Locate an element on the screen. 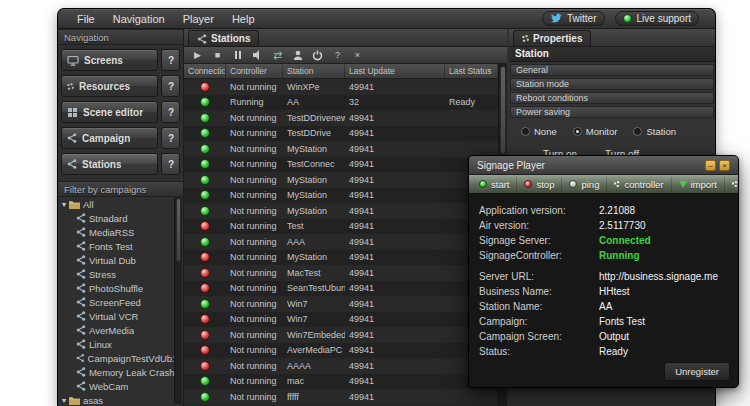 The width and height of the screenshot is (750, 406). sidebar-item-stations: Stations is located at coordinates (110, 164).